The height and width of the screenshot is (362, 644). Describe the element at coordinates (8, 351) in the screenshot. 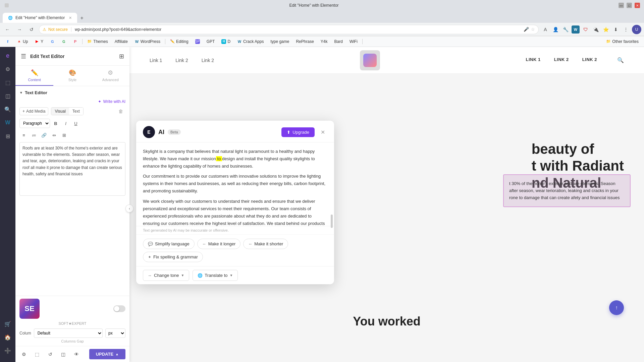

I see `sidebar-plus-icon: ➕` at that location.